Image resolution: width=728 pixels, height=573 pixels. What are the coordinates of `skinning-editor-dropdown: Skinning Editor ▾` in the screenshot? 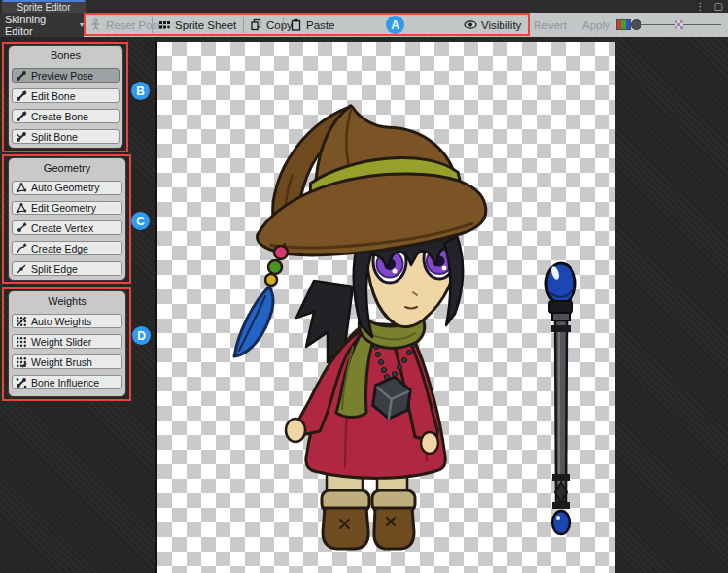 It's located at (42, 25).